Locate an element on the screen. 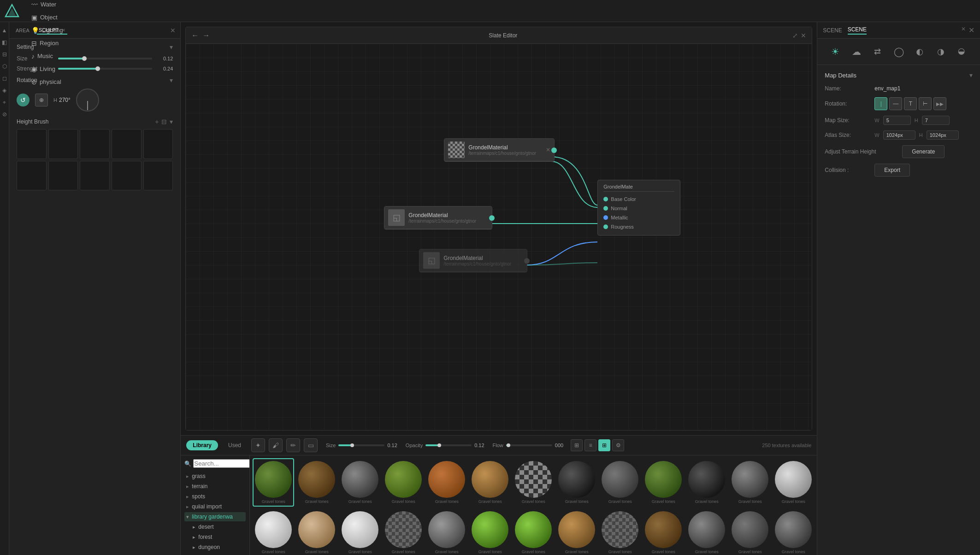 This screenshot has height=555, width=980. scene-tab-scene-active: SCENE is located at coordinates (857, 30).